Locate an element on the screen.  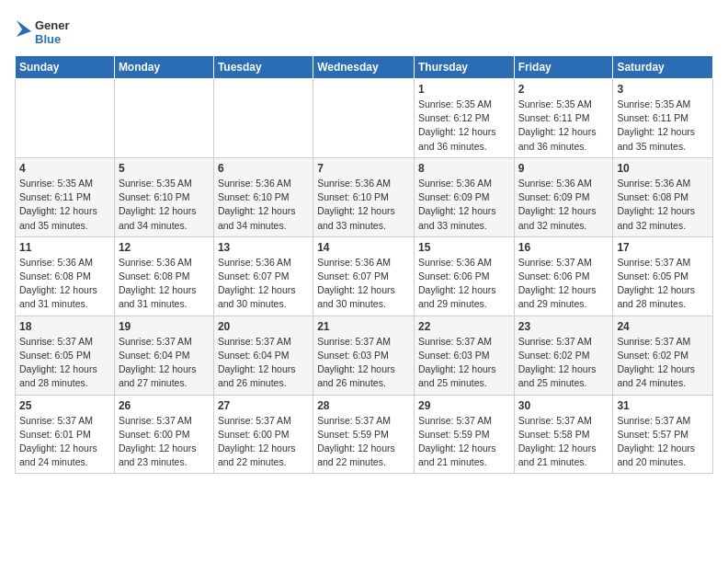
calendar-cell: 13Sunrise: 5:36 AMSunset: 6:07 PMDayligh… is located at coordinates (263, 276).